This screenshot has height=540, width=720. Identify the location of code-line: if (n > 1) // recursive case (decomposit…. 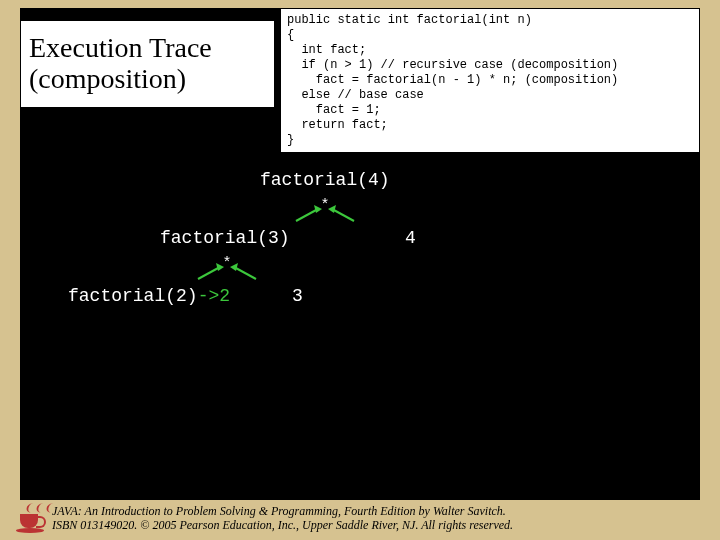
(452, 65).